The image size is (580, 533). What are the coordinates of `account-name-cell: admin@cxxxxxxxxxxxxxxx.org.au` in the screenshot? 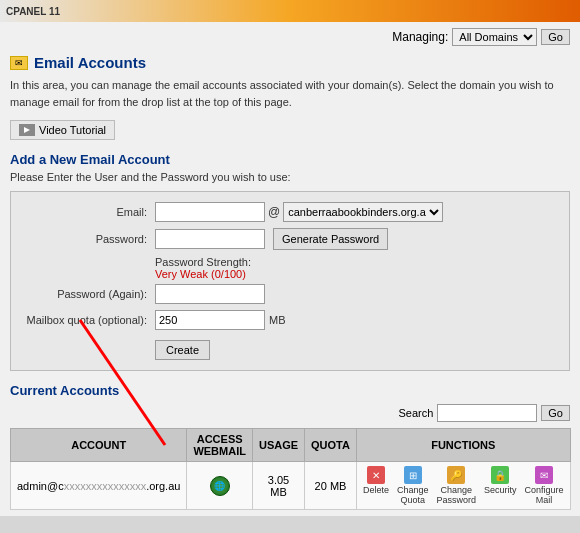 It's located at (99, 486).